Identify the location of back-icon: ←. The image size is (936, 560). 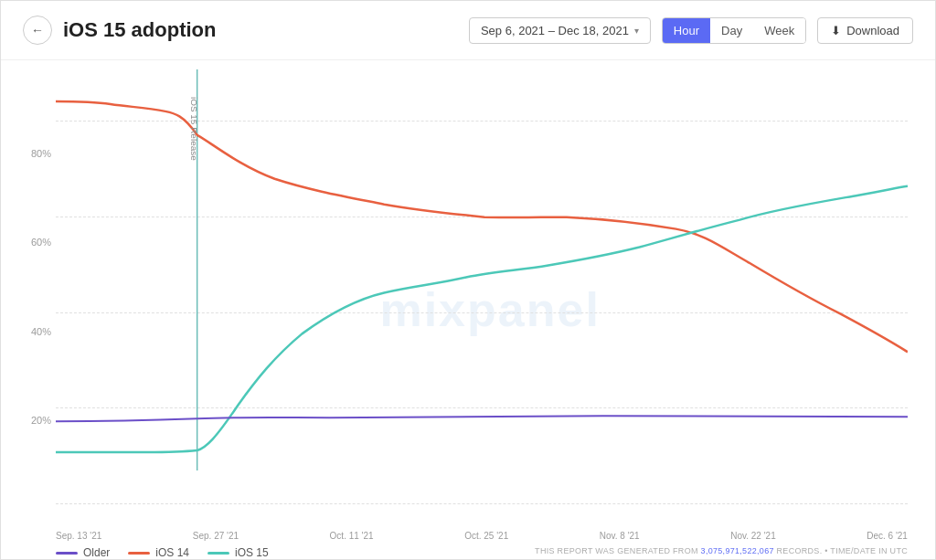
(37, 30).